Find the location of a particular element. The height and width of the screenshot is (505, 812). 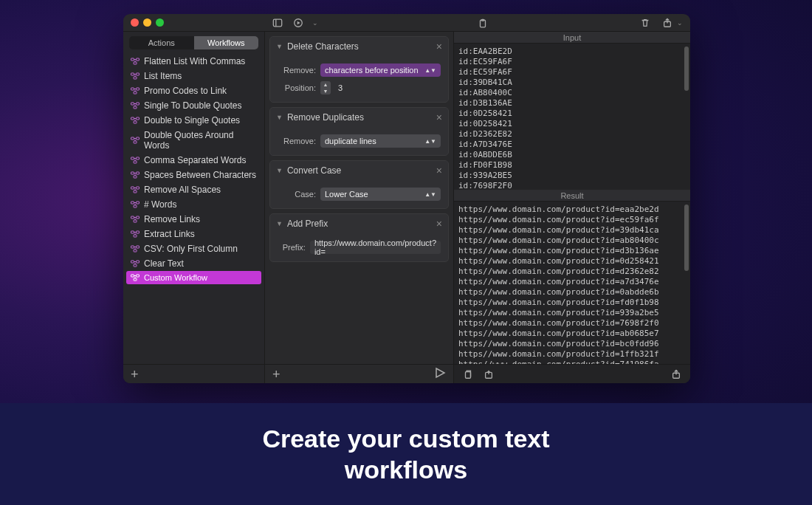

result-scrollbar is located at coordinates (687, 238).